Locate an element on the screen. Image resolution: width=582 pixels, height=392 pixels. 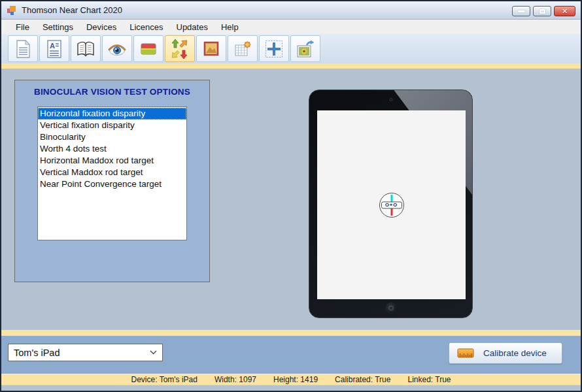
accent-strip-bottom is located at coordinates (291, 333).